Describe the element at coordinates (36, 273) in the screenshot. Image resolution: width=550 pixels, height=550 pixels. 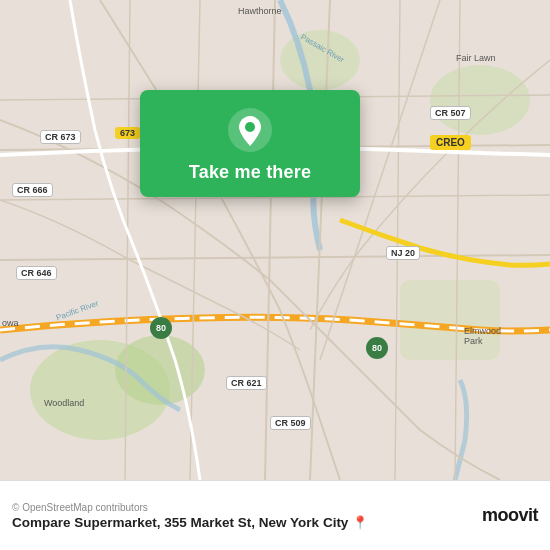
I see `road-badge-cr646: CR 646` at that location.